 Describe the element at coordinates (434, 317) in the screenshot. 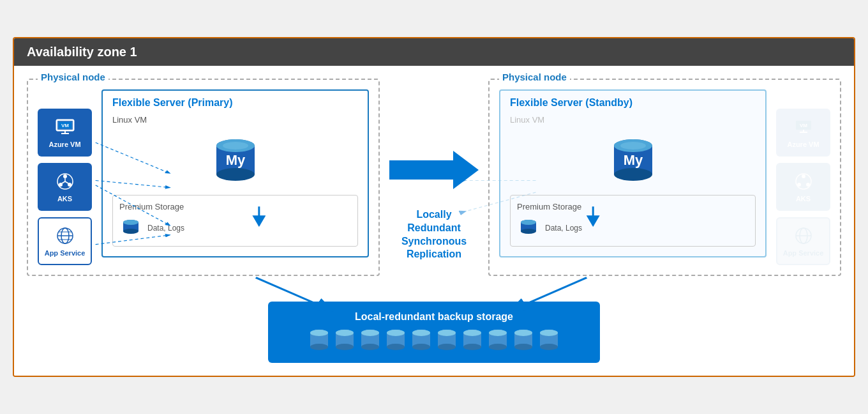

I see `backup-label: Local-redundant backup storage` at that location.